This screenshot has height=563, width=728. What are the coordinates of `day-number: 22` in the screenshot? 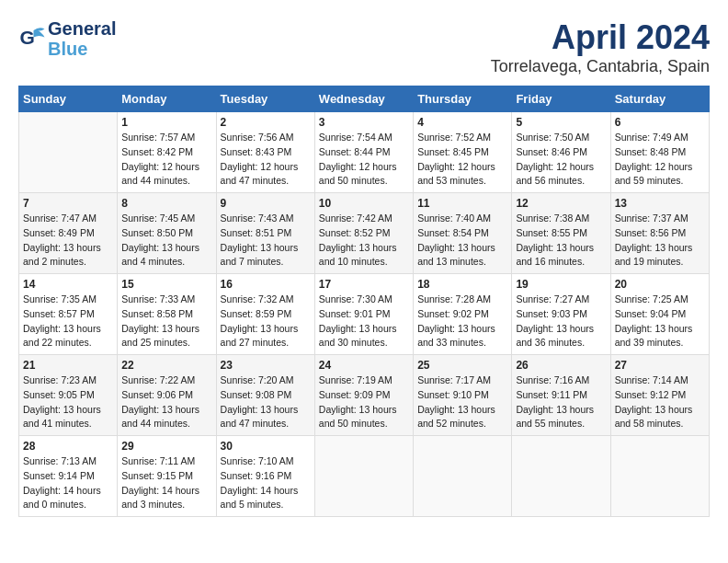 It's located at (166, 365).